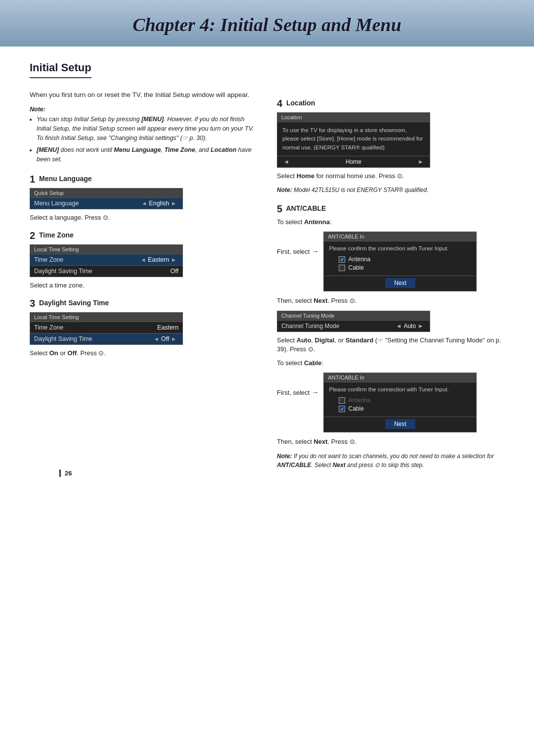 This screenshot has height=756, width=534. Describe the element at coordinates (354, 322) in the screenshot. I see `tuning-widget: Channel Tuning Mode Channel Tuning Mode …` at that location.